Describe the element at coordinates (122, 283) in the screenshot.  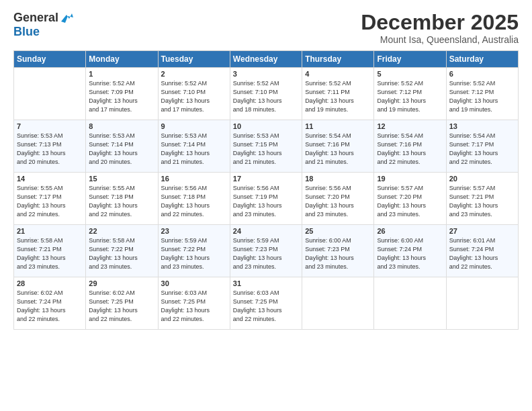
I see `day-number: 29` at that location.